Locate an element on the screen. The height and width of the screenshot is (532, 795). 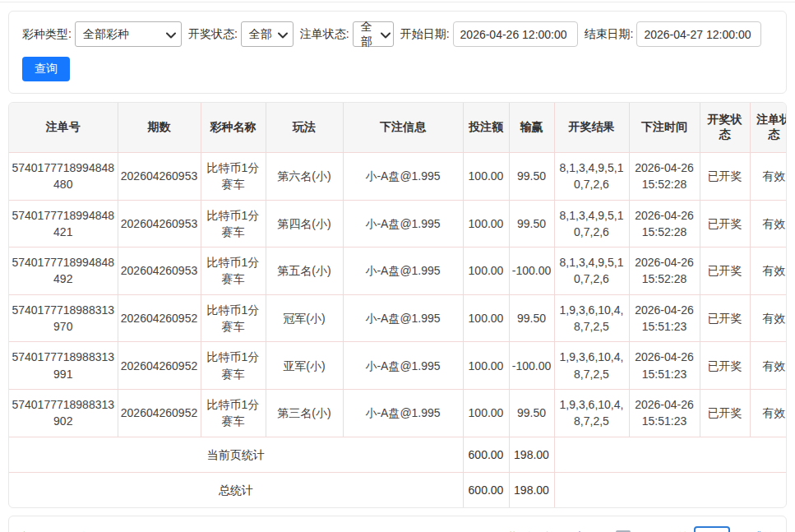
cell-order-id: 5740177718994848480 is located at coordinates (63, 177).